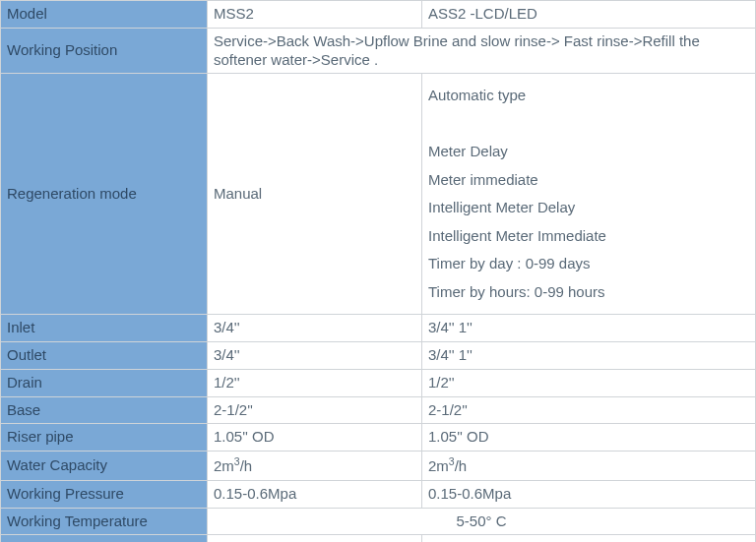 Image resolution: width=756 pixels, height=542 pixels. I want to click on label-working-temperature: Working Temperature, so click(104, 521).